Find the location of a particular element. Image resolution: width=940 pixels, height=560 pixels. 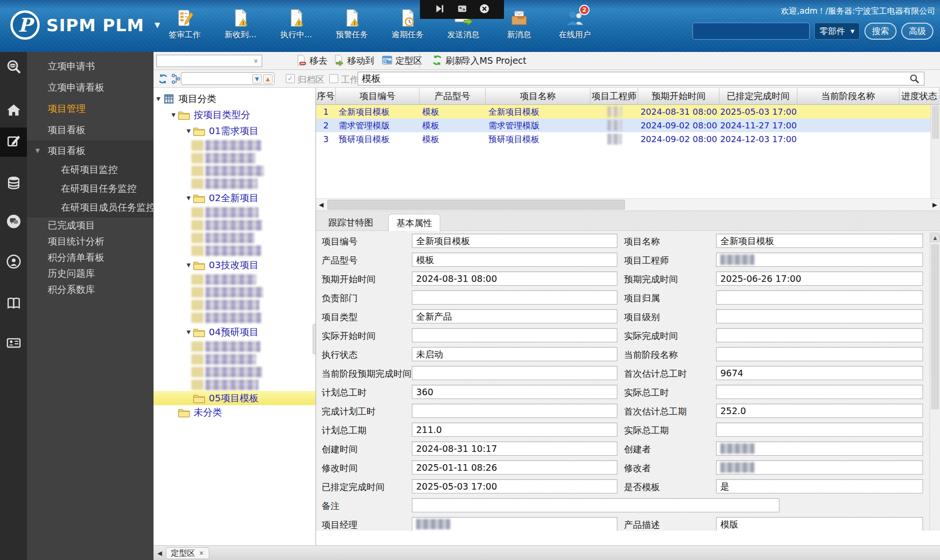

sidebar-item-ongoing-task-monitor: 在研项目任务监控 is located at coordinates (90, 188).